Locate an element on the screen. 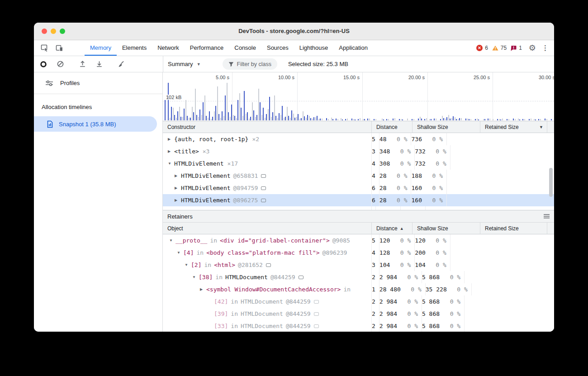  tab-performance: Performance is located at coordinates (207, 48).